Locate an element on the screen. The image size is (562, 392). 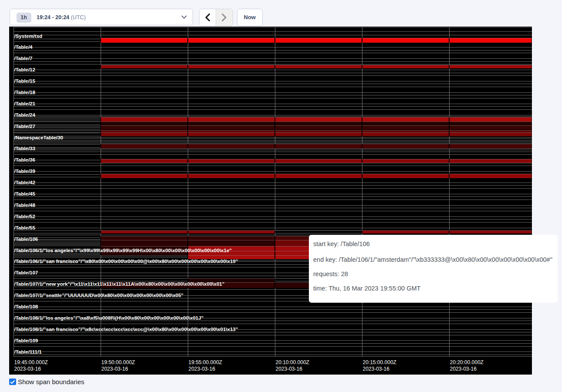
svg-text:/Table/107/1/"new york"/"\x11\: /Table/107/1/"new york"/"\x11\x11\x11\x1… is located at coordinates (119, 284).